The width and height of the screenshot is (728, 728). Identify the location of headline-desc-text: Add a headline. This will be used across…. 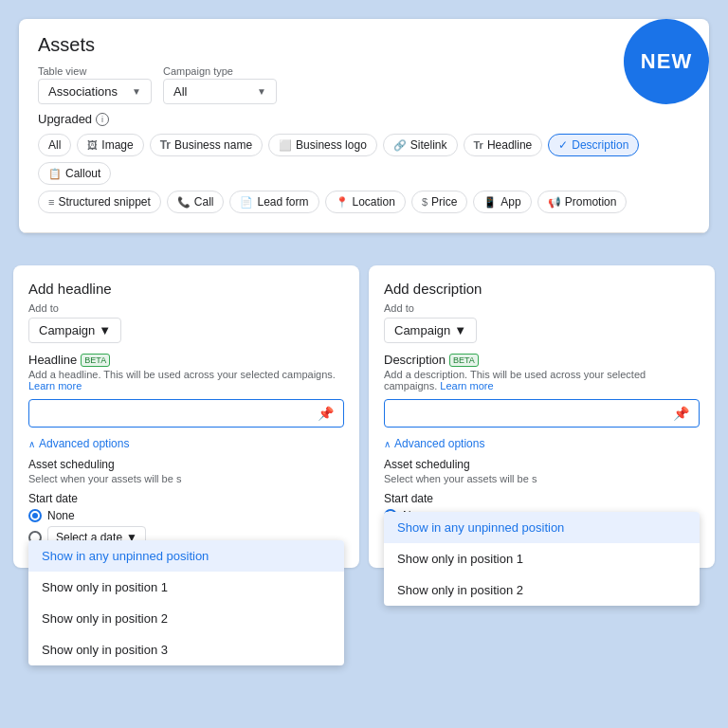
(182, 374).